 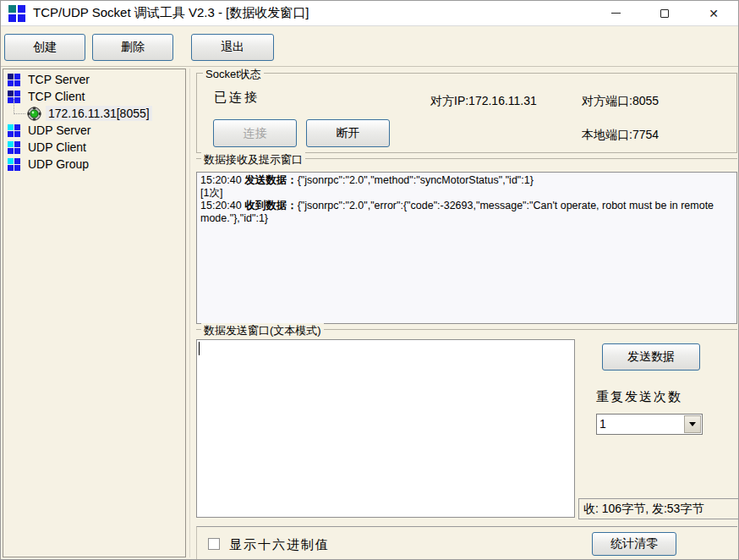 What do you see at coordinates (348, 134) in the screenshot?
I see `disconnect-button: 断开` at bounding box center [348, 134].